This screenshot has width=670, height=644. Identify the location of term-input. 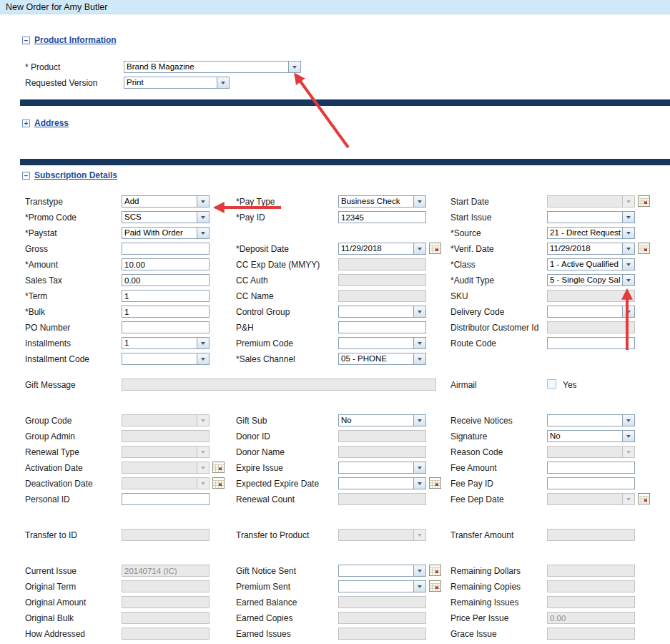
(166, 296).